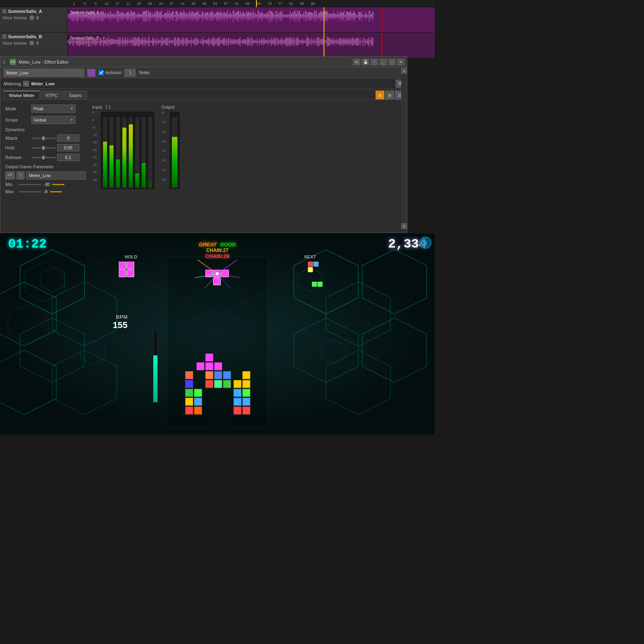 The height and width of the screenshot is (644, 644). I want to click on attack-value: 0, so click(68, 138).